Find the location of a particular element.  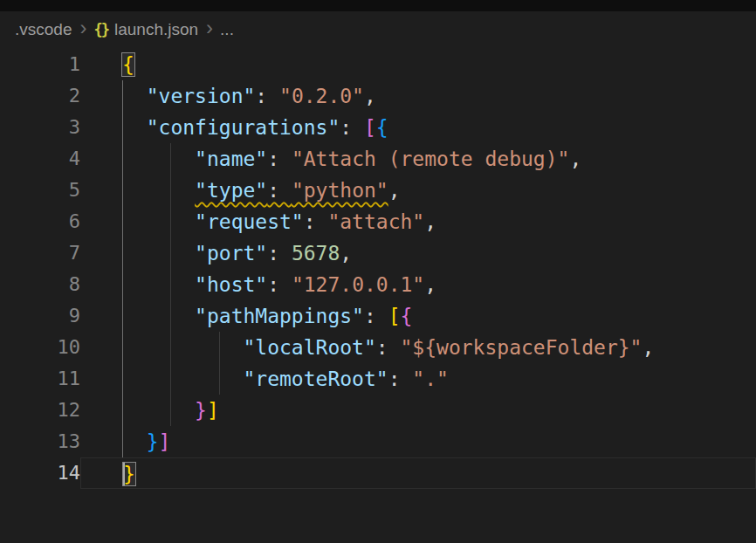

line-number: 9 is located at coordinates (40, 316).